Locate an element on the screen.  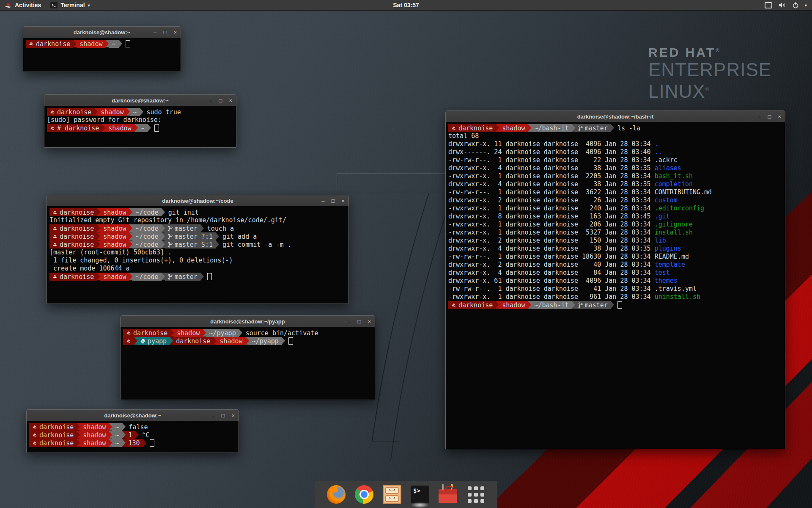
app-menu-terminal: Terminal ▾ is located at coordinates (70, 5).